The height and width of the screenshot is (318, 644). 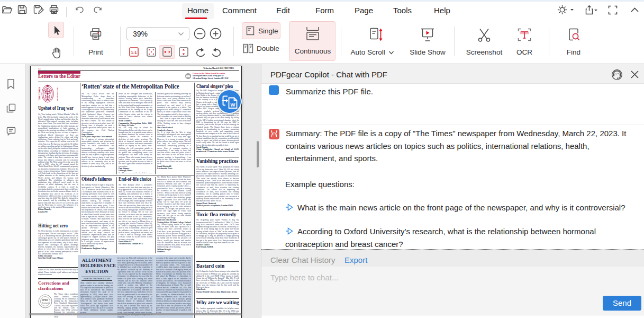 What do you see at coordinates (158, 34) in the screenshot?
I see `zoom-level-select: 39%` at bounding box center [158, 34].